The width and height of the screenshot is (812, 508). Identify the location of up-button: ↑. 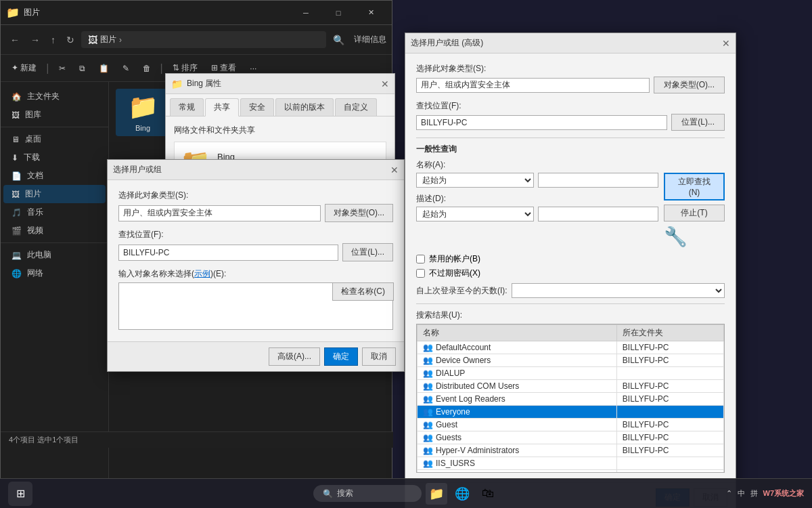
(53, 40).